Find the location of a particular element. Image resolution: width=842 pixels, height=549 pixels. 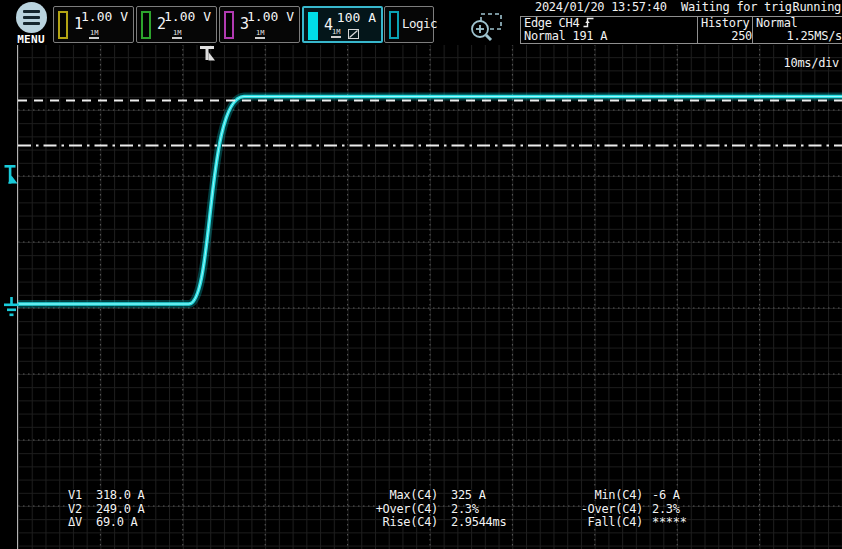

channel-1-color-bar is located at coordinates (63, 25).